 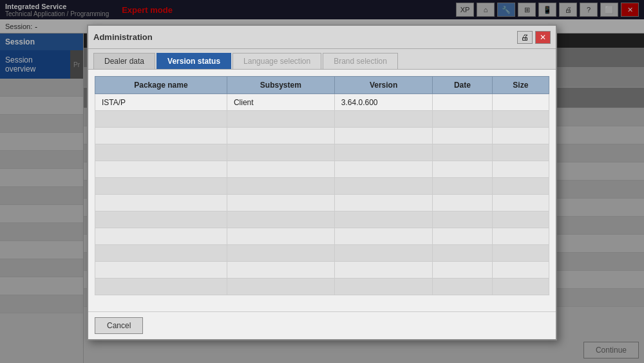 What do you see at coordinates (322, 59) in the screenshot?
I see `modal-tabs: Dealer data Version status Language sele…` at bounding box center [322, 59].